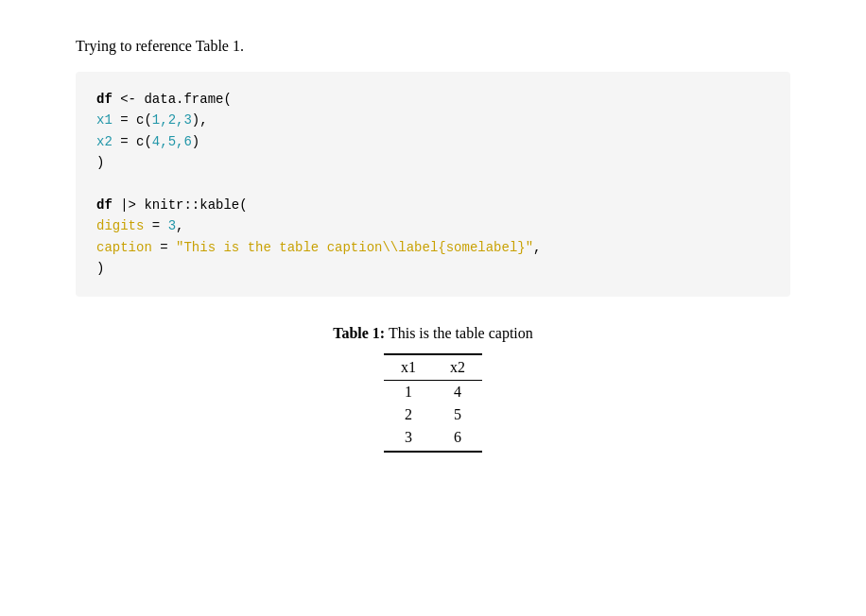  What do you see at coordinates (433, 416) in the screenshot?
I see `table-body: 1 4 2 5 3 6` at bounding box center [433, 416].